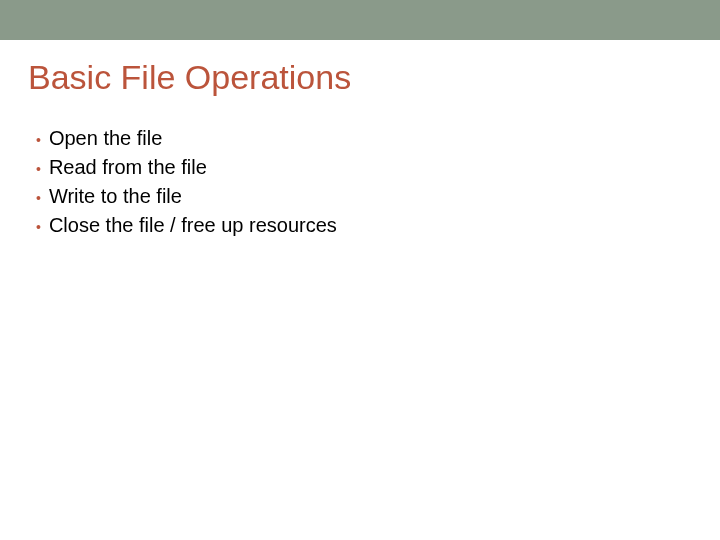 The height and width of the screenshot is (540, 720). I want to click on bullet-text: Open the file, so click(106, 138).